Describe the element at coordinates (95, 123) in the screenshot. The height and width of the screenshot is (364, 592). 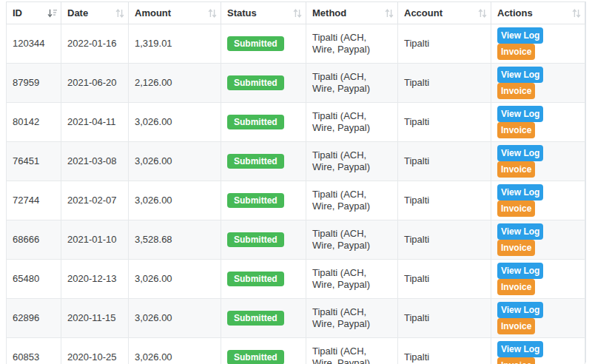
I see `cell-date: 2021-04-11` at that location.